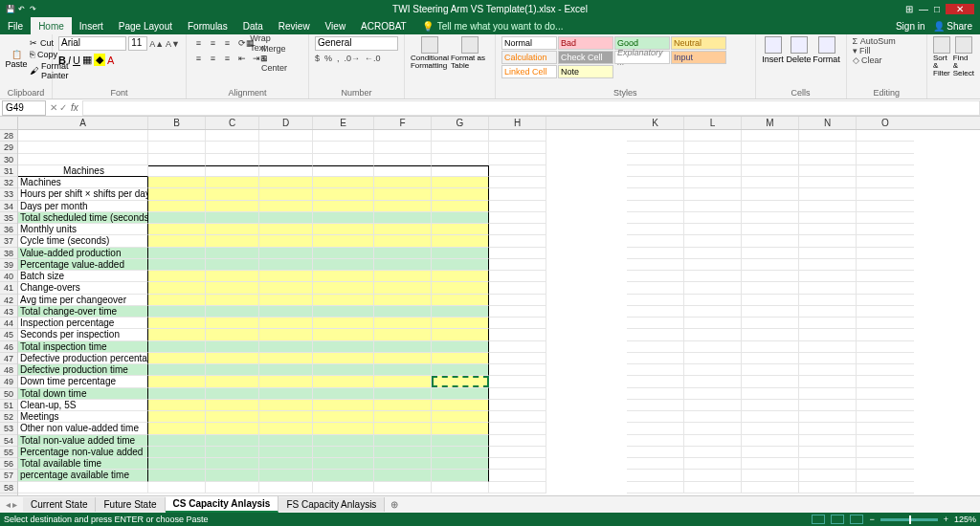 Image resolution: width=980 pixels, height=526 pixels. What do you see at coordinates (177, 122) in the screenshot?
I see `column-header-B: B` at bounding box center [177, 122].